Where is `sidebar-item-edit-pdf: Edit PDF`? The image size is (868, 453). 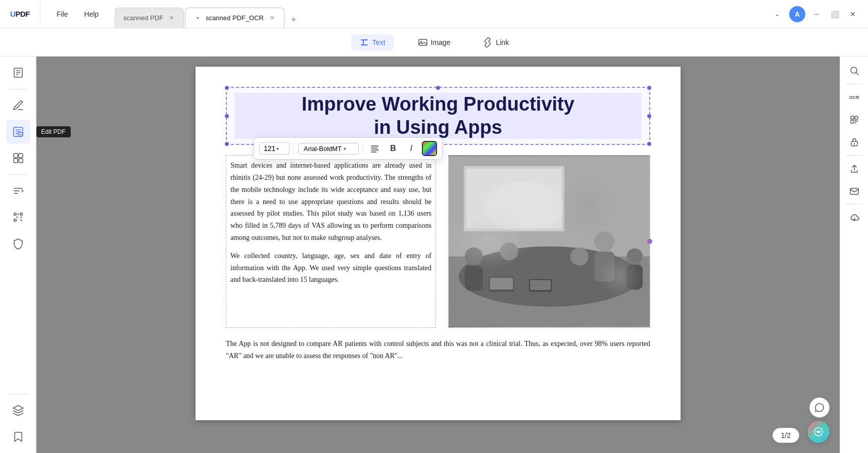
sidebar-item-edit-pdf: Edit PDF is located at coordinates (18, 132).